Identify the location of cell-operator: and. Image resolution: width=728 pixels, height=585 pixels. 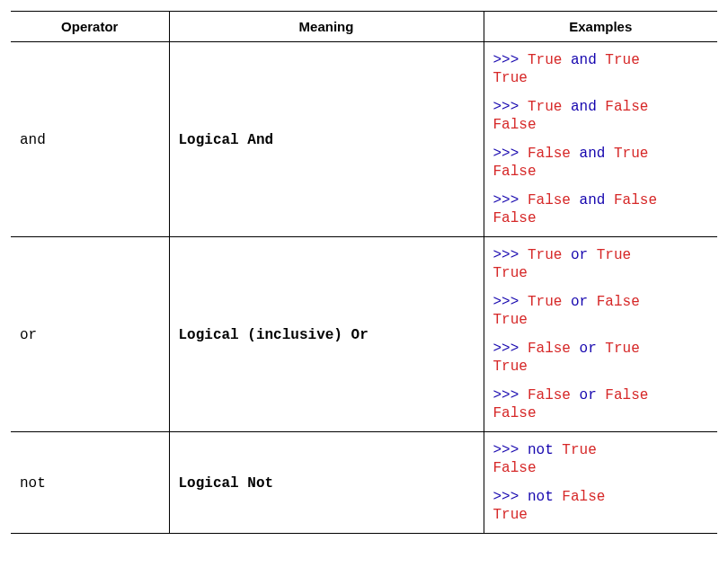
(90, 140).